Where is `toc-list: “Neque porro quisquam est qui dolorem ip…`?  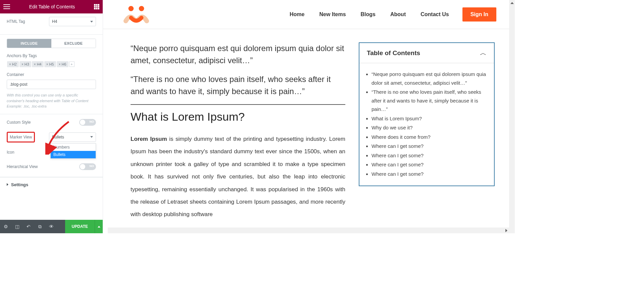 toc-list: “Neque porro quisquam est qui dolorem ip… is located at coordinates (427, 124).